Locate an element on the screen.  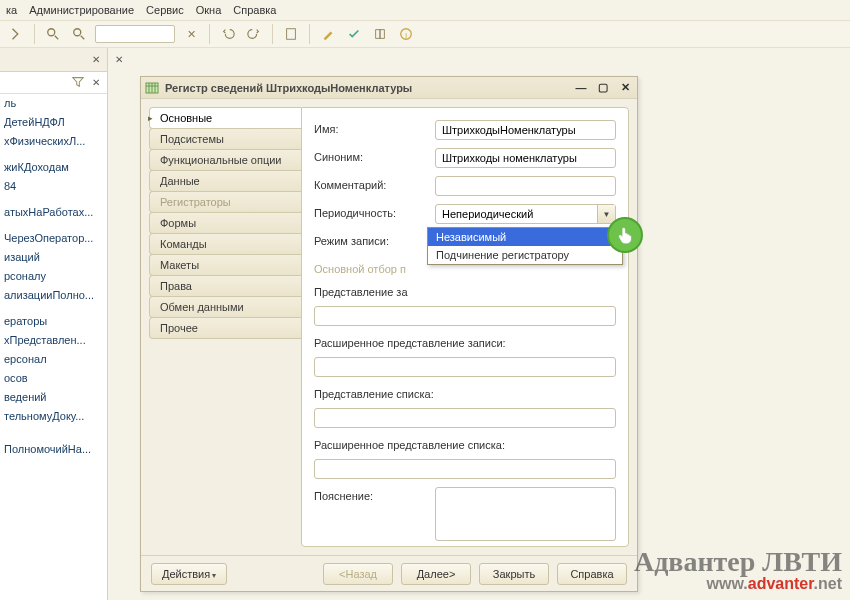
close-button: Закрыть is located at coordinates (514, 574).